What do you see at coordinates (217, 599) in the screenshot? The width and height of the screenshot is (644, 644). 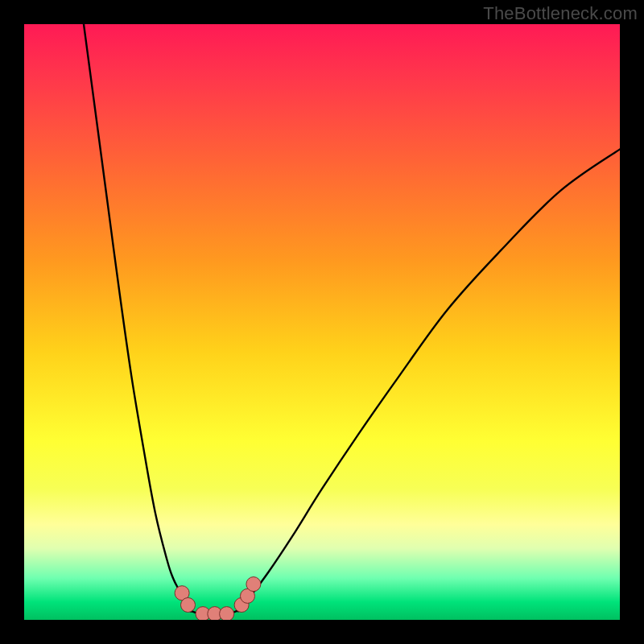 I see `marker-group` at bounding box center [217, 599].